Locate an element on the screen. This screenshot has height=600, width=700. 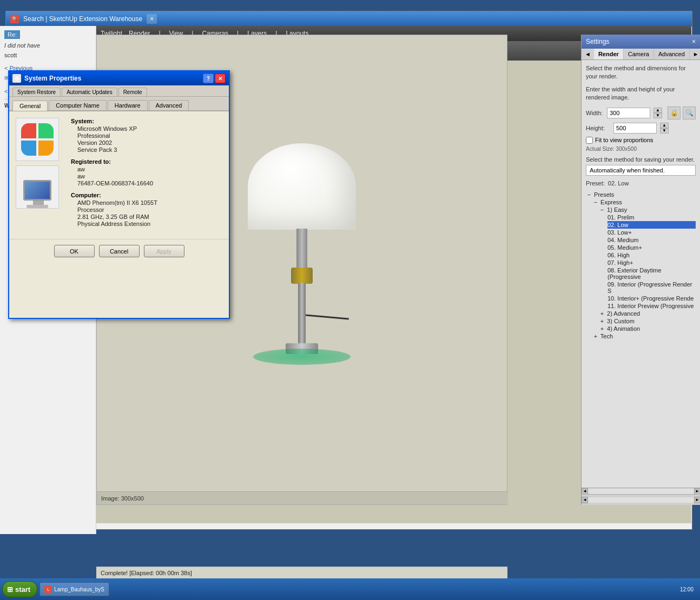
dialog-help-button: ? is located at coordinates (208, 78).